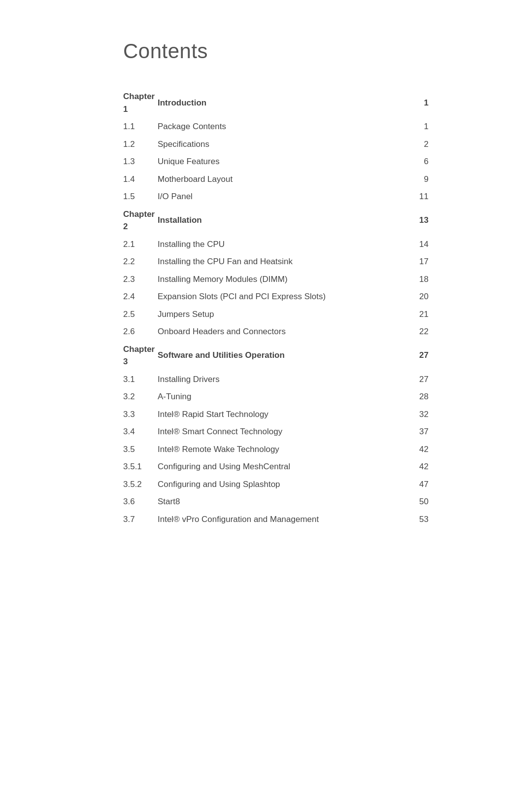 This screenshot has height=798, width=532. Describe the element at coordinates (278, 485) in the screenshot. I see `section-title: Configuring and Using Splashtop` at that location.